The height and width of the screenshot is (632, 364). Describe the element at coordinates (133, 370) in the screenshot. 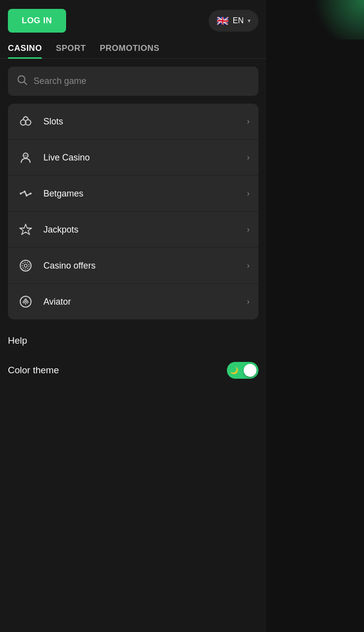

I see `color-theme-row: Color theme 🌙` at that location.